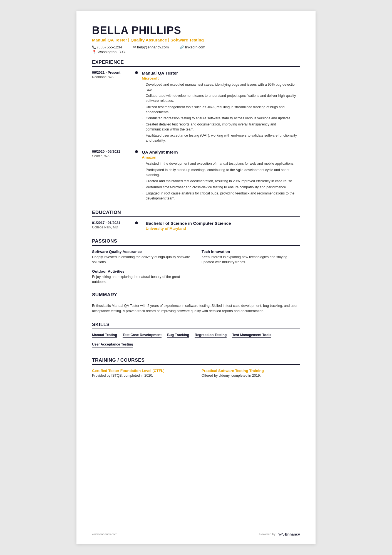  Describe the element at coordinates (196, 262) in the screenshot. I see `passions-section: PASSIONS Software Quality Assurance Deep…` at that location.